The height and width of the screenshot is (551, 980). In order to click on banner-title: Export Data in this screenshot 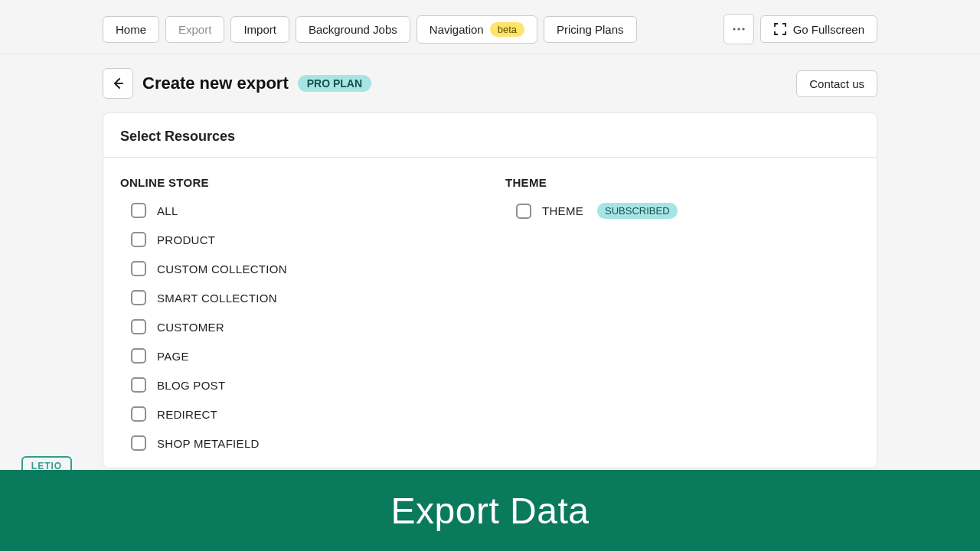, I will do `click(490, 511)`.